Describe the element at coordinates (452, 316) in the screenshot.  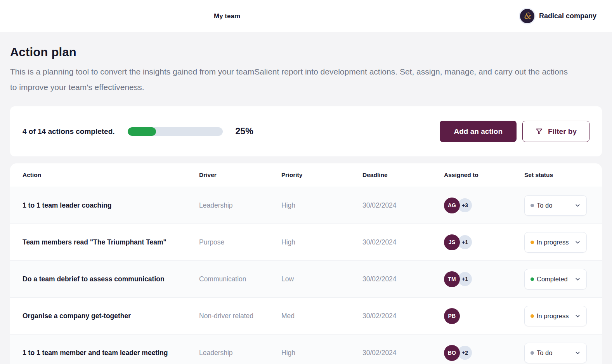
I see `avatar: PB` at that location.